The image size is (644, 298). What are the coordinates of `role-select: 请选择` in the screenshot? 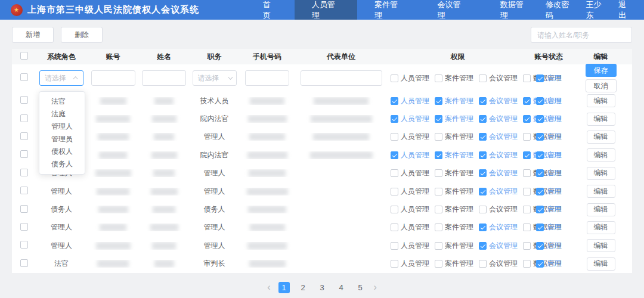 It's located at (61, 78).